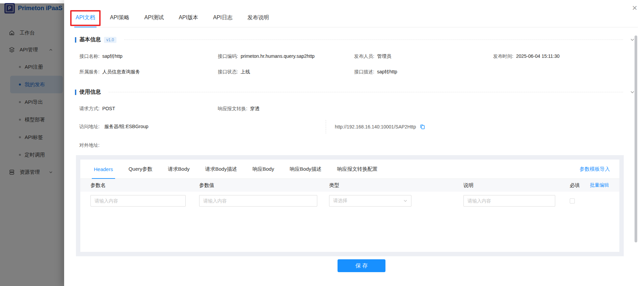  Describe the element at coordinates (221, 169) in the screenshot. I see `tab-label: 请求Body描述` at that location.